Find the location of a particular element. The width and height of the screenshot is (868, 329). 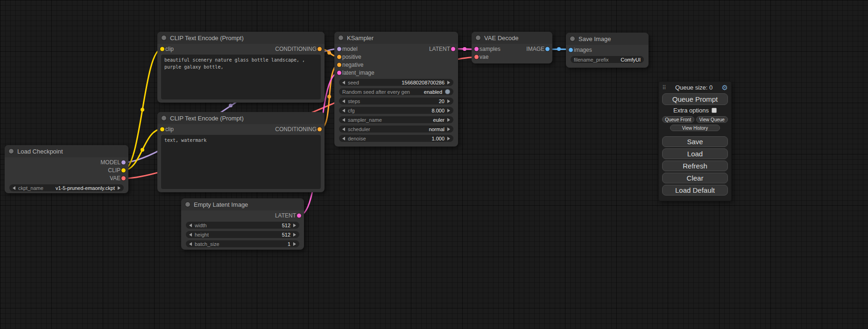

input-slot-positive is located at coordinates (339, 57).